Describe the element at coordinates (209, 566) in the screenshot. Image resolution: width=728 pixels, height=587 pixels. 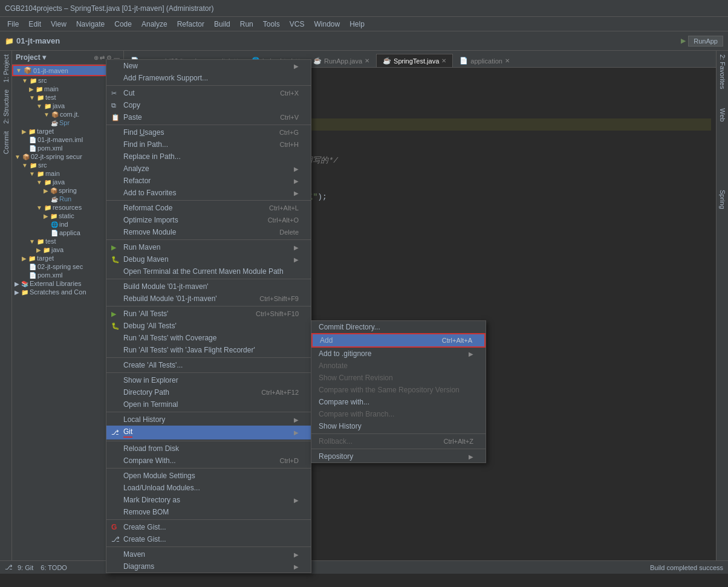
I see `ctx-diagrams: Diagrams ▶` at that location.